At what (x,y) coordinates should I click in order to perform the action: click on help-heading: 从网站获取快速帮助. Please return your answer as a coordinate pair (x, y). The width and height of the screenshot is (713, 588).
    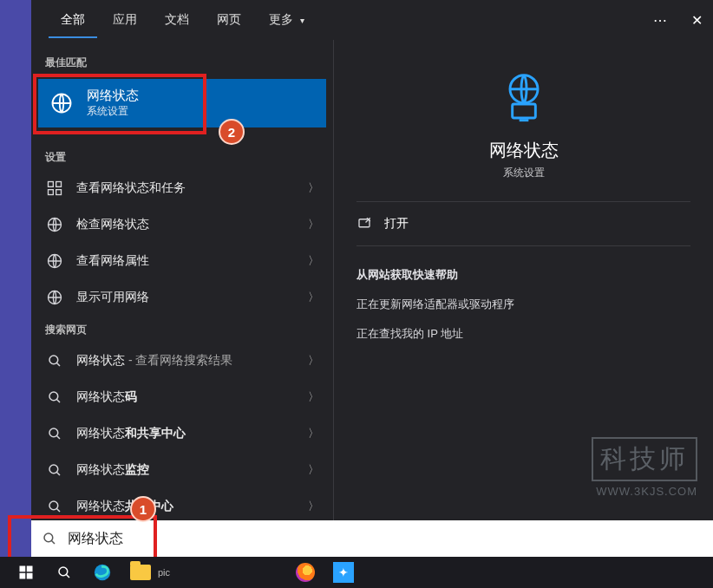
    Looking at the image, I should click on (524, 275).